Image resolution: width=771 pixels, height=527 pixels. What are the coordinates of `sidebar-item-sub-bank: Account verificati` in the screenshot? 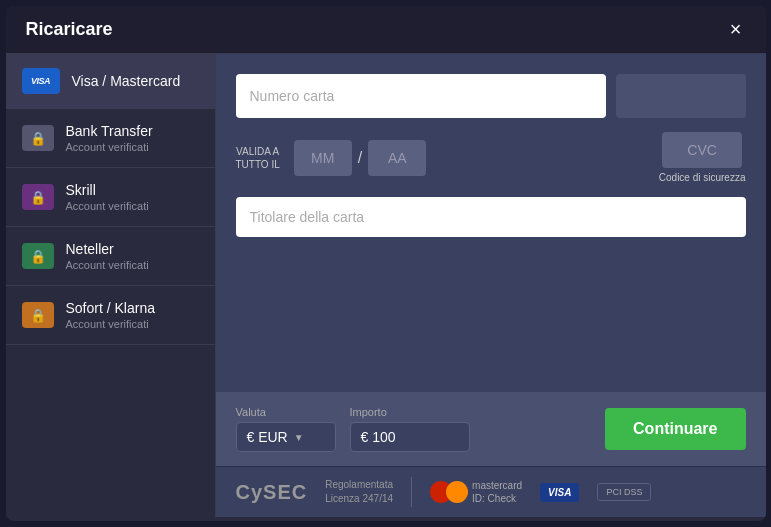 It's located at (110, 147).